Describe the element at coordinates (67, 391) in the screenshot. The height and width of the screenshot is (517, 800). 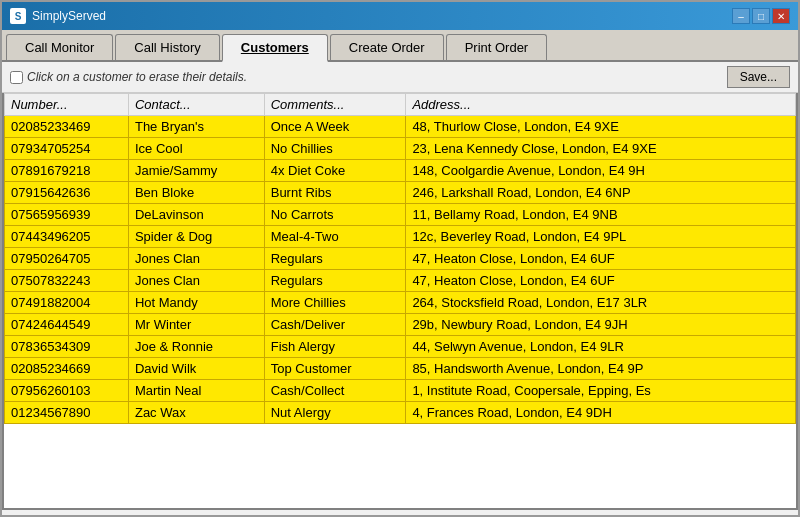
I see `cell-number: 07956260103` at that location.